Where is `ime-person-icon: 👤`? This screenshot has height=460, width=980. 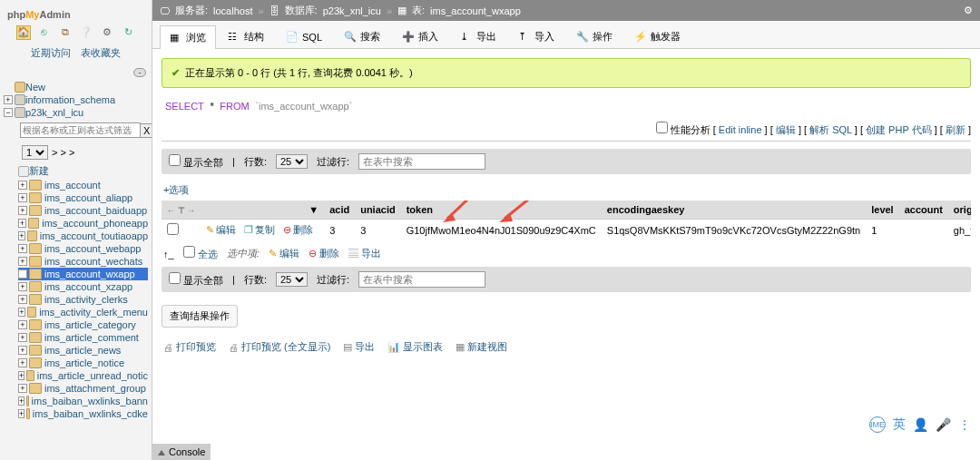 ime-person-icon: 👤 is located at coordinates (920, 425).